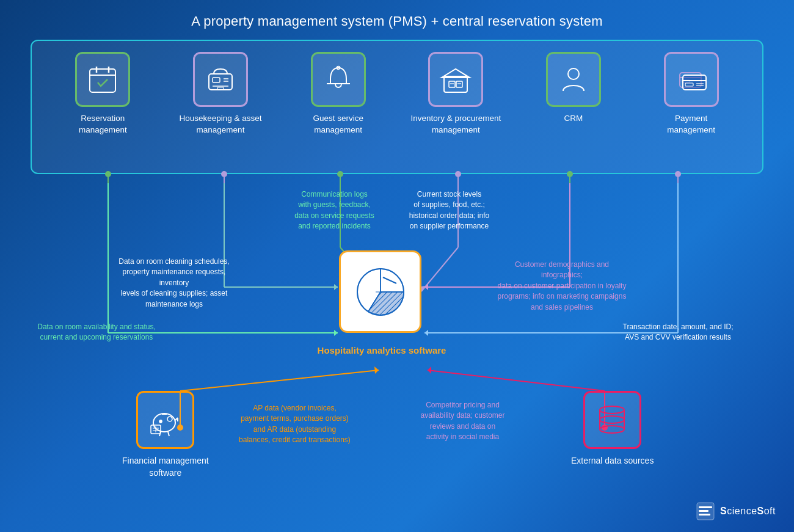  I want to click on crm-icon, so click(574, 79).